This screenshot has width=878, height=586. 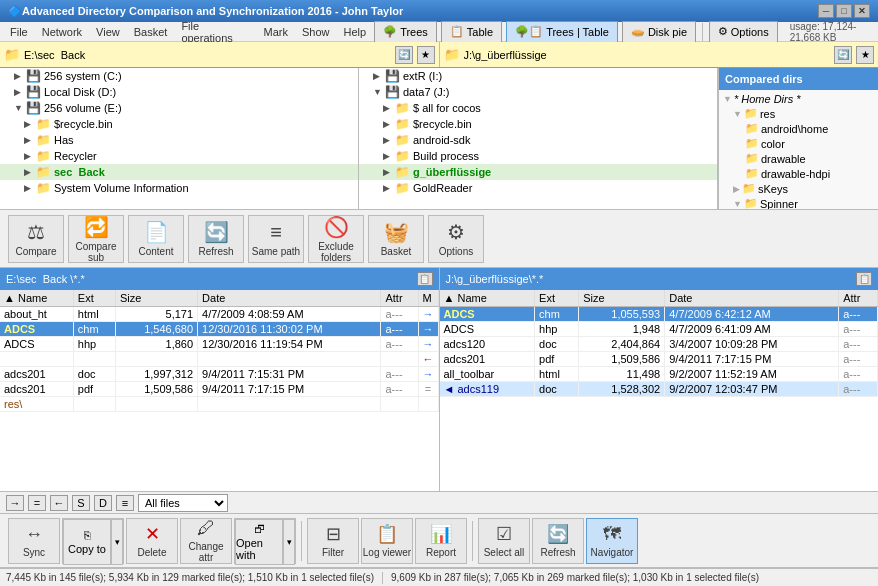 I want to click on table-row: ADCS hhp 1,860 12/30/2016 11:19:54 PM a-…, so click(x=219, y=344).